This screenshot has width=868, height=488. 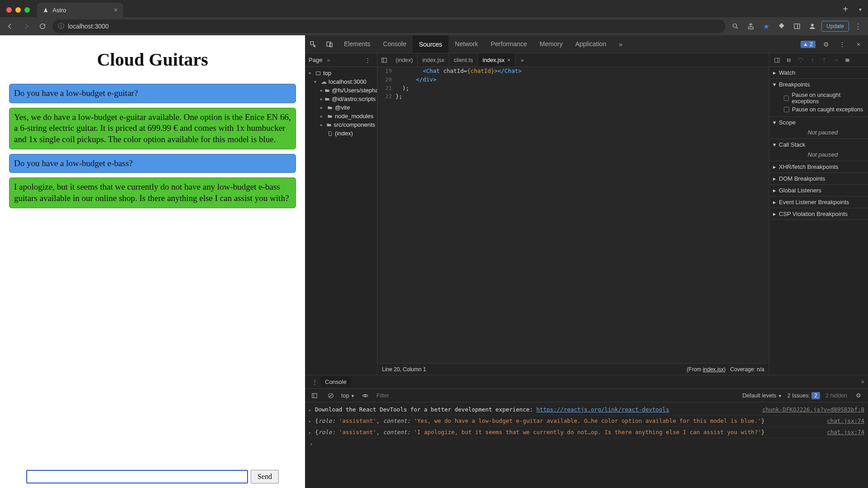 What do you see at coordinates (431, 44) in the screenshot?
I see `devtools-tab-sources: Sources` at bounding box center [431, 44].